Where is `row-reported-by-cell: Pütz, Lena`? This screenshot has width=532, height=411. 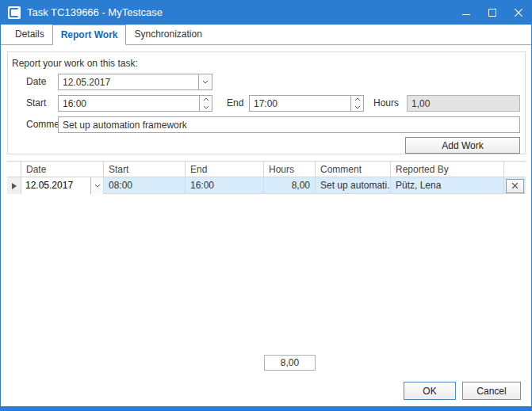 row-reported-by-cell: Pütz, Lena is located at coordinates (447, 185).